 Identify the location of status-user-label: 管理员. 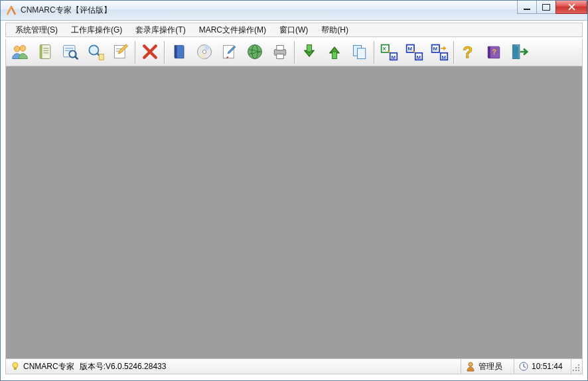
(490, 366).